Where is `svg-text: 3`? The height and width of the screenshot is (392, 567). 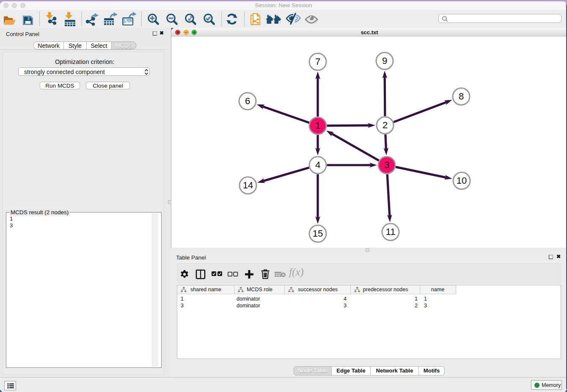 svg-text: 3 is located at coordinates (387, 165).